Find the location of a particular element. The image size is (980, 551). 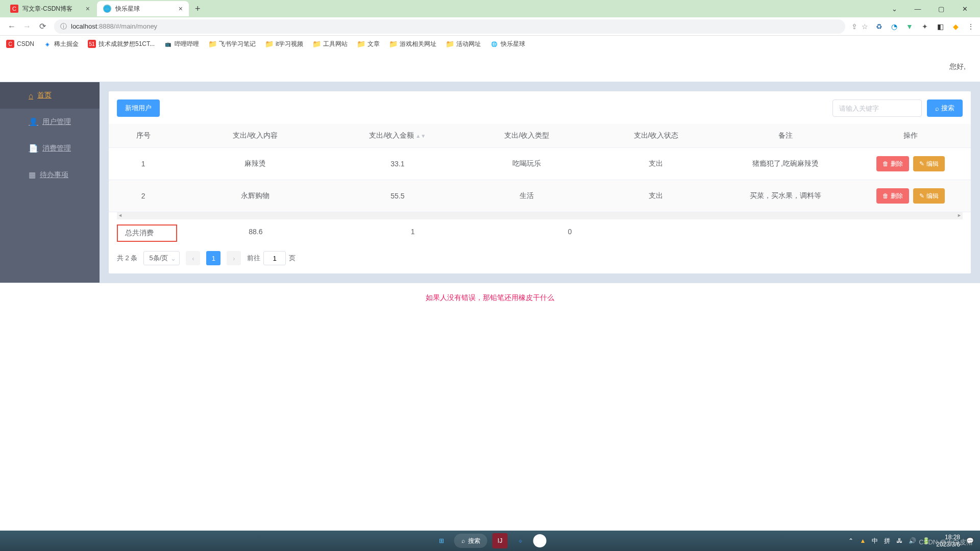

sort-icon: ▲▼ is located at coordinates (421, 136).